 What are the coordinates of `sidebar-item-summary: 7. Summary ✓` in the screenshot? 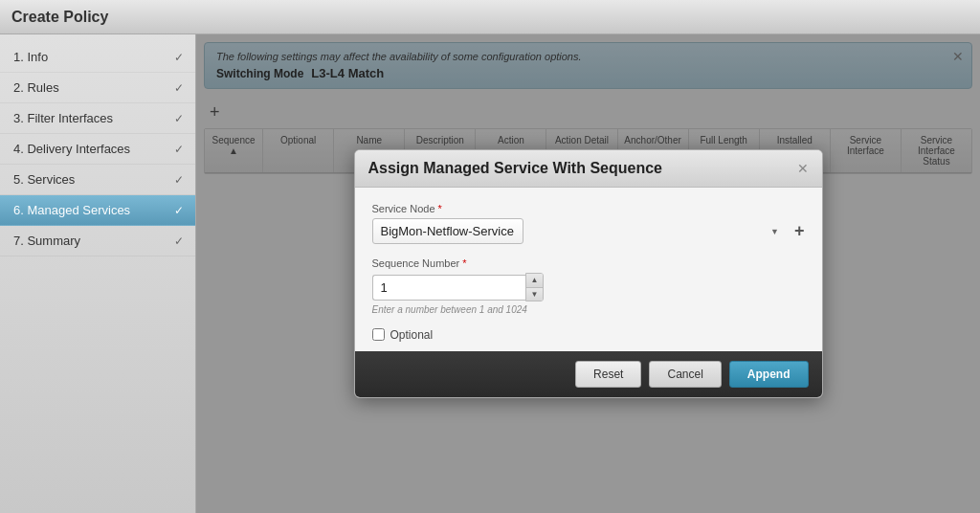 It's located at (98, 241).